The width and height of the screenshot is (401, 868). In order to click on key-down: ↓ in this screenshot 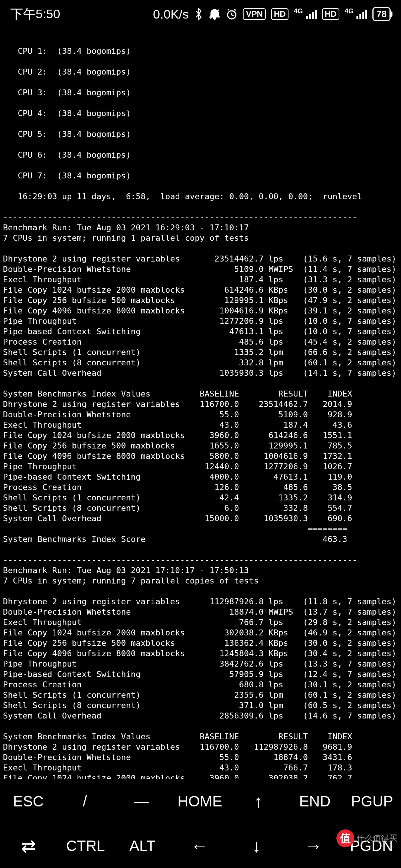, I will do `click(257, 846)`.